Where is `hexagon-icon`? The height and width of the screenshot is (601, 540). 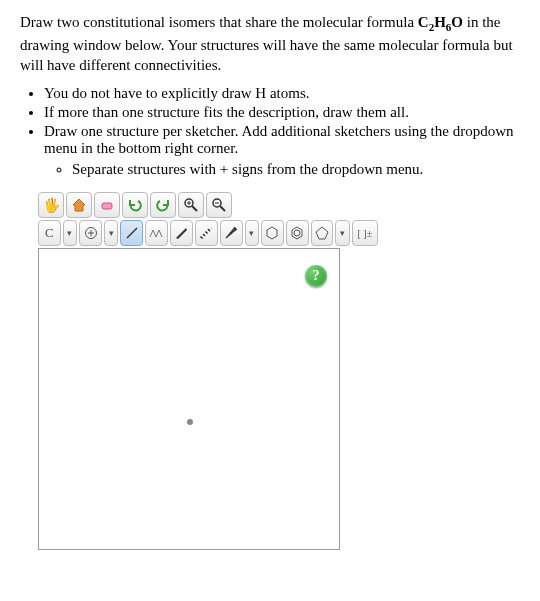
hexagon-icon is located at coordinates (272, 233).